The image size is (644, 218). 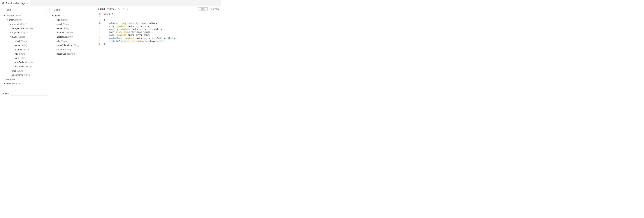 I want to click on tree-row: address : String, so click(x=24, y=50).